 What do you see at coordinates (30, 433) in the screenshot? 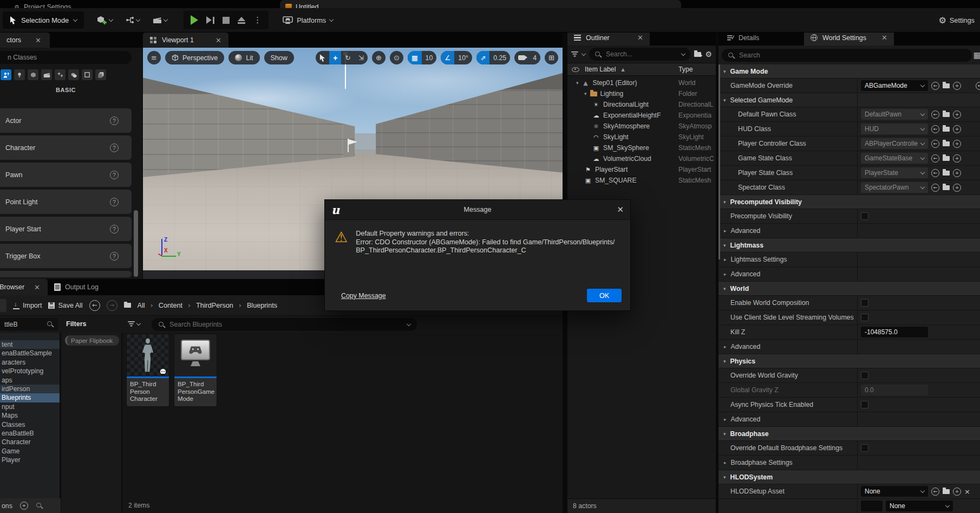
I see `tree-item: enaBattleB` at bounding box center [30, 433].